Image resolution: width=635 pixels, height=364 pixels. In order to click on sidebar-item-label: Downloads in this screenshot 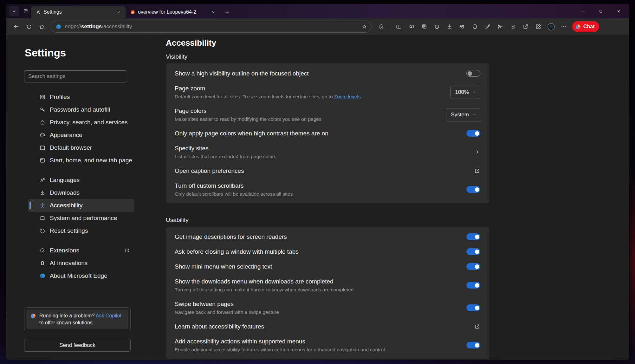, I will do `click(91, 193)`.